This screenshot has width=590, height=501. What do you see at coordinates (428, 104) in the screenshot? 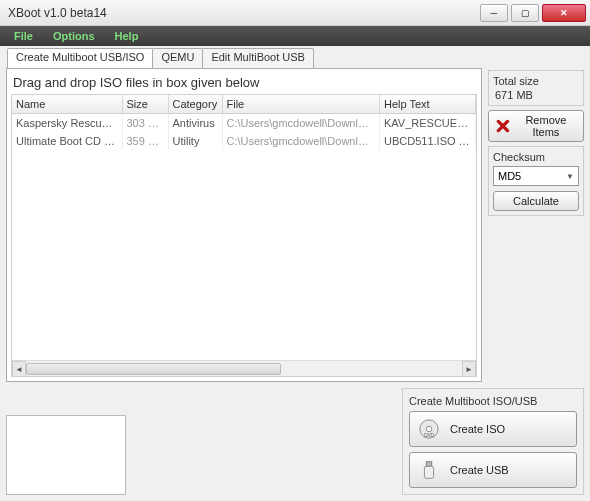
I see `col-help: Help Text` at bounding box center [428, 104].